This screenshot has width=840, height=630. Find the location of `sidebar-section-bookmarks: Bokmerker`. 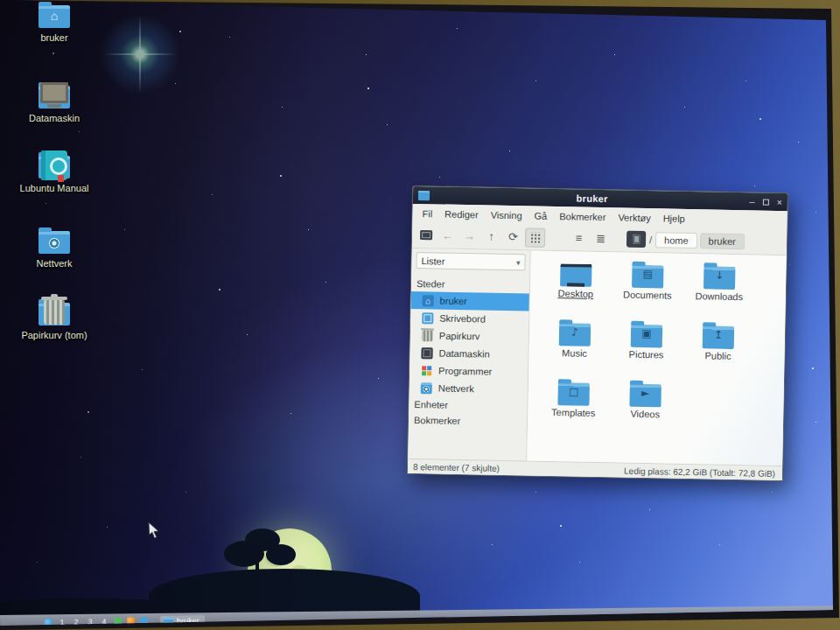

sidebar-section-bookmarks: Bokmerker is located at coordinates (467, 422).